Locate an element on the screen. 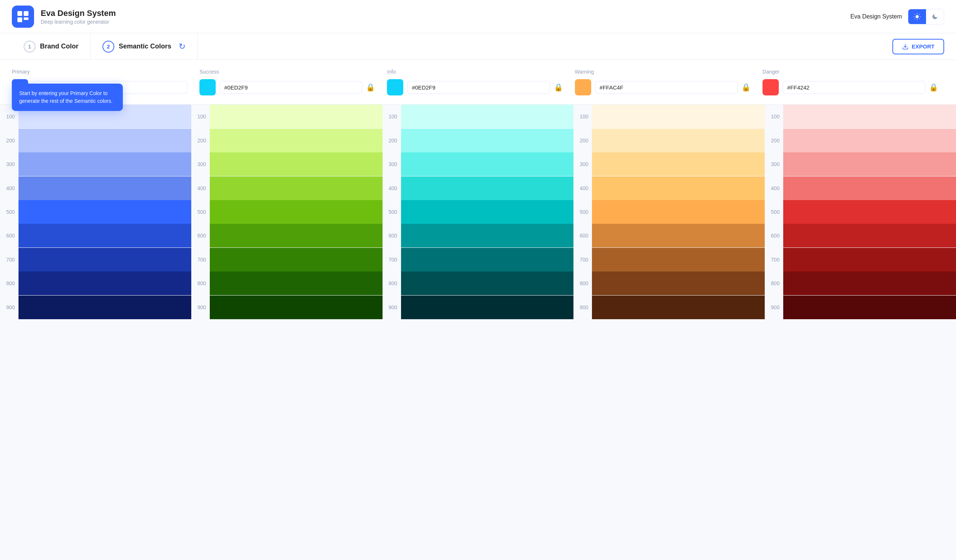 The height and width of the screenshot is (560, 956). shade-number: 200 is located at coordinates (392, 141).